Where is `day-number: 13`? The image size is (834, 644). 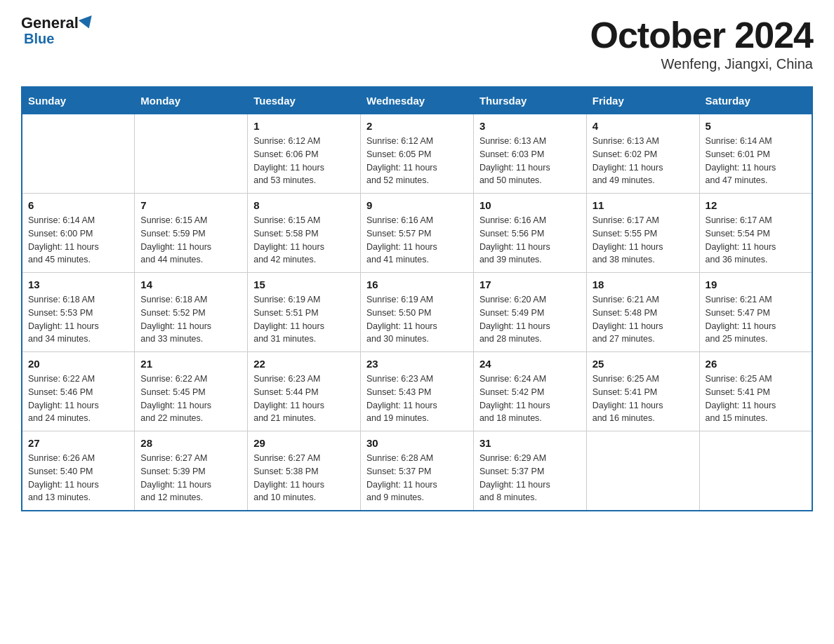 day-number: 13 is located at coordinates (79, 285).